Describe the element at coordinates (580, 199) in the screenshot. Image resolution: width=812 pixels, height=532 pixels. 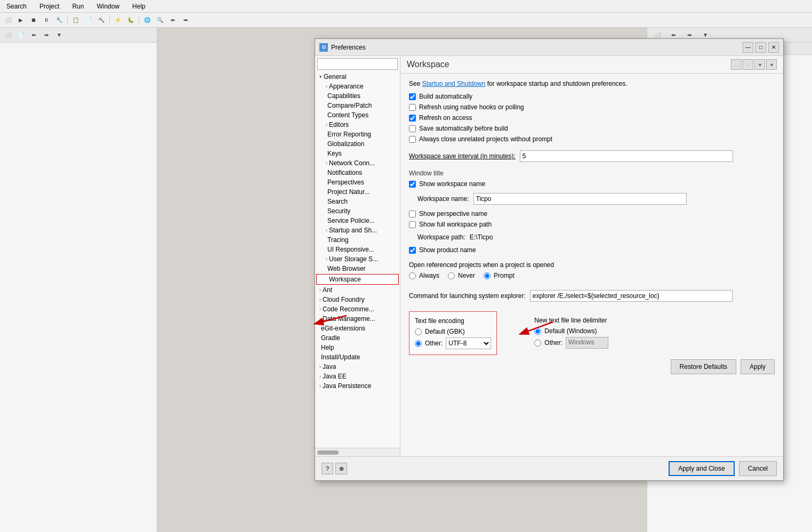
I see `workspace-name-input` at that location.